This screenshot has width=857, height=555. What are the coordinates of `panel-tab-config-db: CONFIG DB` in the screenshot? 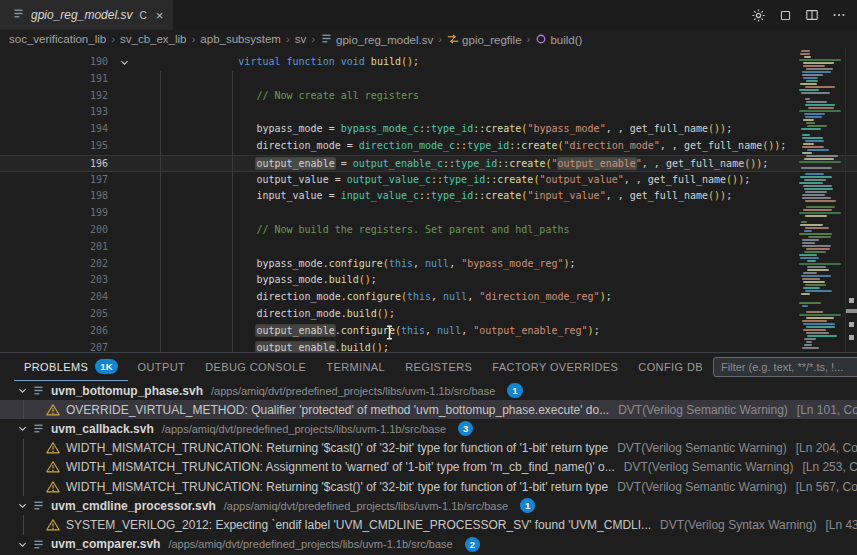 It's located at (670, 367).